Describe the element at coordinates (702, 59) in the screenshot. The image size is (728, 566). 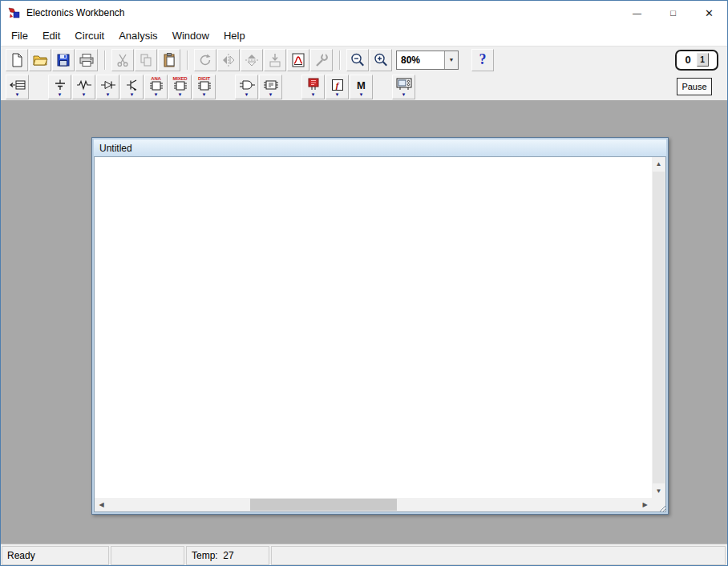
I see `power-on-button: 1` at that location.